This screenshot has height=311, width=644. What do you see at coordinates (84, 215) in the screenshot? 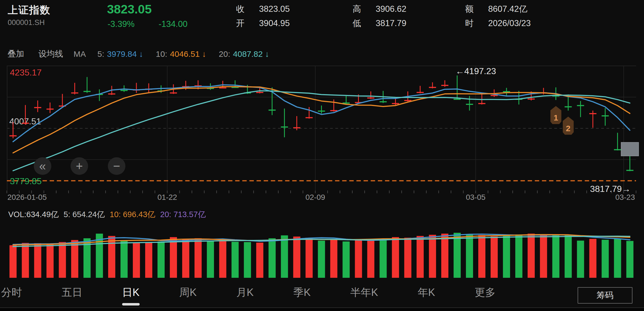
I see `volume-legend-item-1: 5: 654.24亿` at bounding box center [84, 215].